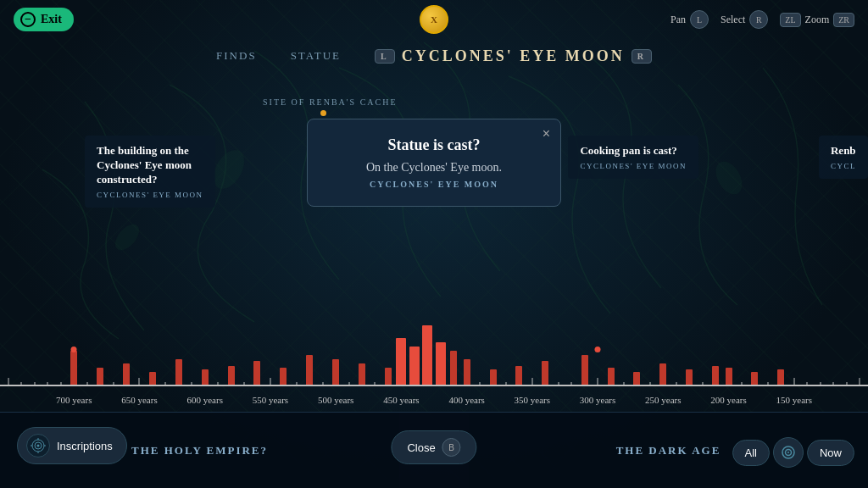 This screenshot has height=488, width=868. What do you see at coordinates (434, 185) in the screenshot?
I see `modal-location: Cyclones' Eye Moon` at bounding box center [434, 185].